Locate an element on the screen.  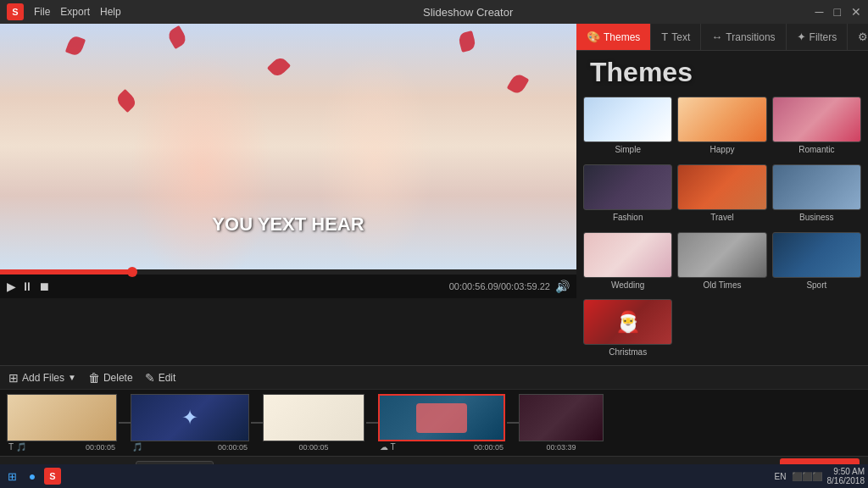
theme-christmas-thumb: 🎅 is located at coordinates (627, 322).